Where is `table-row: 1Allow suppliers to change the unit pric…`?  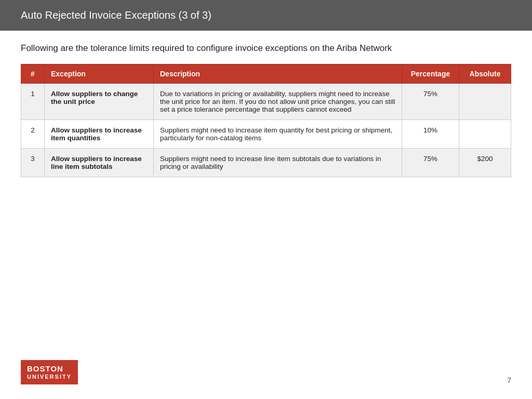 table-row: 1Allow suppliers to change the unit pric… is located at coordinates (266, 102).